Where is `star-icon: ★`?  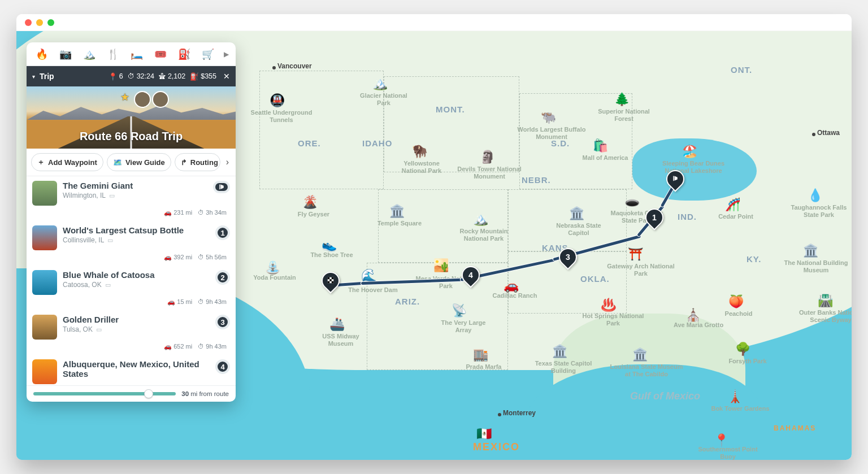 star-icon: ★ is located at coordinates (125, 97).